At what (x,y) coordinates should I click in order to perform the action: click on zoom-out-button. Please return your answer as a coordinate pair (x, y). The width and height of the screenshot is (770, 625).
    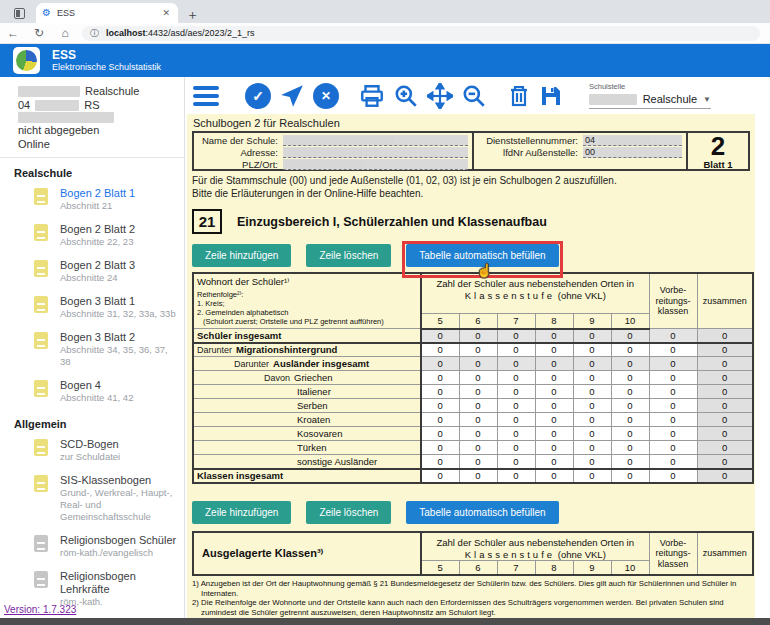
    Looking at the image, I should click on (474, 96).